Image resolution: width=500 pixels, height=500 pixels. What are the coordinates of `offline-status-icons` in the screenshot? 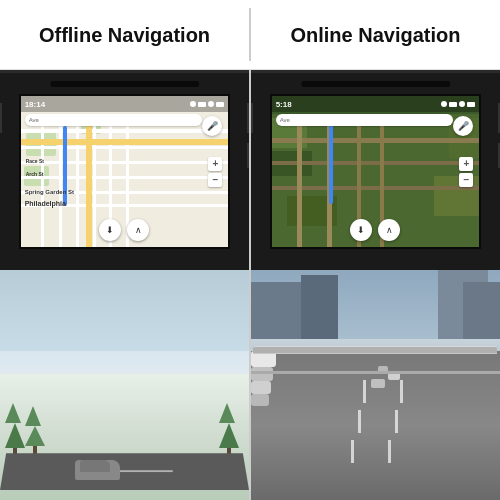 It's located at (207, 104).